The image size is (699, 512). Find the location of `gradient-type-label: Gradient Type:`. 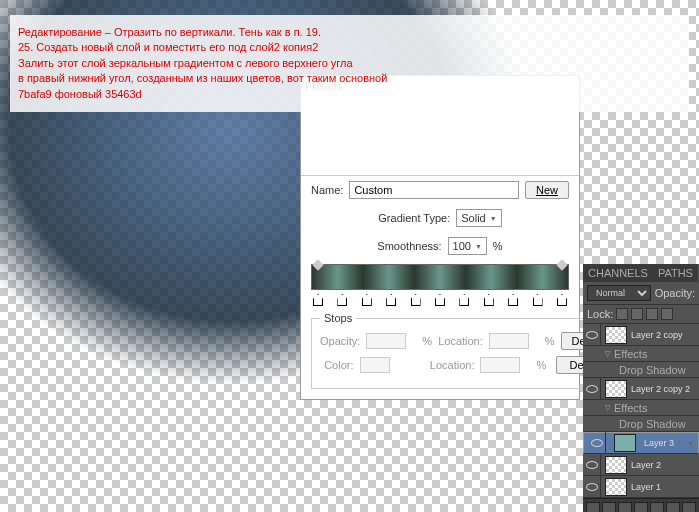

gradient-type-label: Gradient Type: is located at coordinates (414, 218).